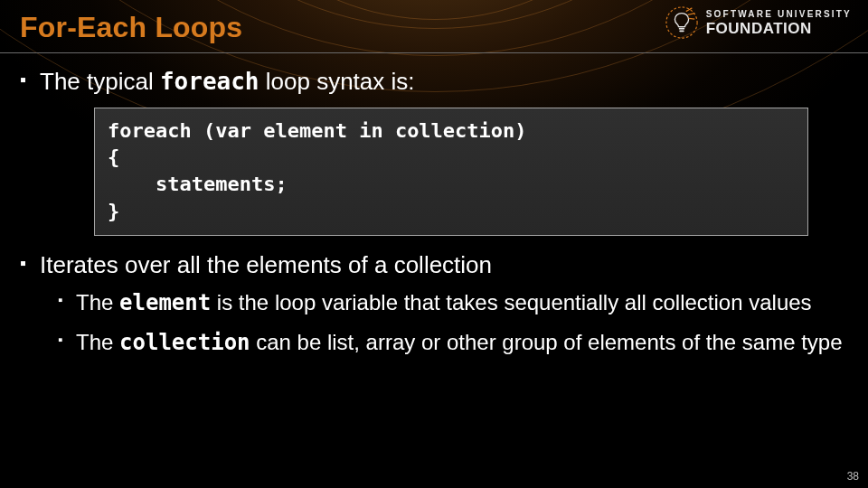 The width and height of the screenshot is (868, 488). Describe the element at coordinates (546, 342) in the screenshot. I see `bullet-text: can be list, array or other group of ele…` at that location.